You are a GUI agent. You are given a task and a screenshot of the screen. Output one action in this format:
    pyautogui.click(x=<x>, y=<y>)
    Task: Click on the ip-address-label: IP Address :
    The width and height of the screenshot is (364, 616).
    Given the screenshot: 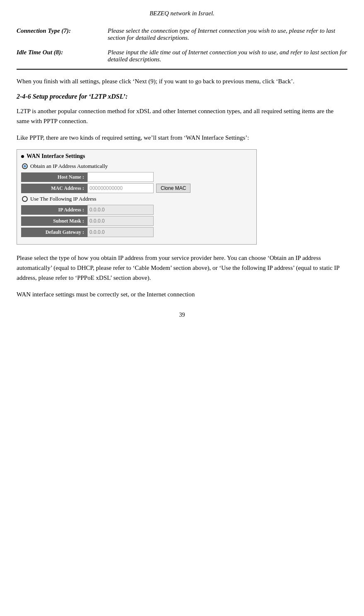 What is the action you would take?
    pyautogui.click(x=54, y=210)
    